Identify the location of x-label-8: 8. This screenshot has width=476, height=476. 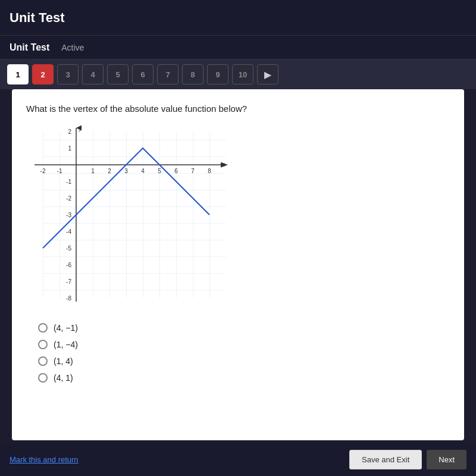
(209, 171).